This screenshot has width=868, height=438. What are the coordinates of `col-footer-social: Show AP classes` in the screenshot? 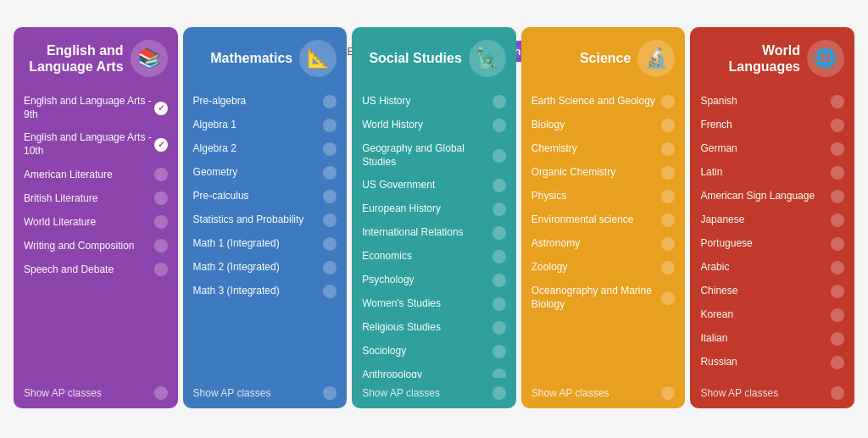 It's located at (434, 393).